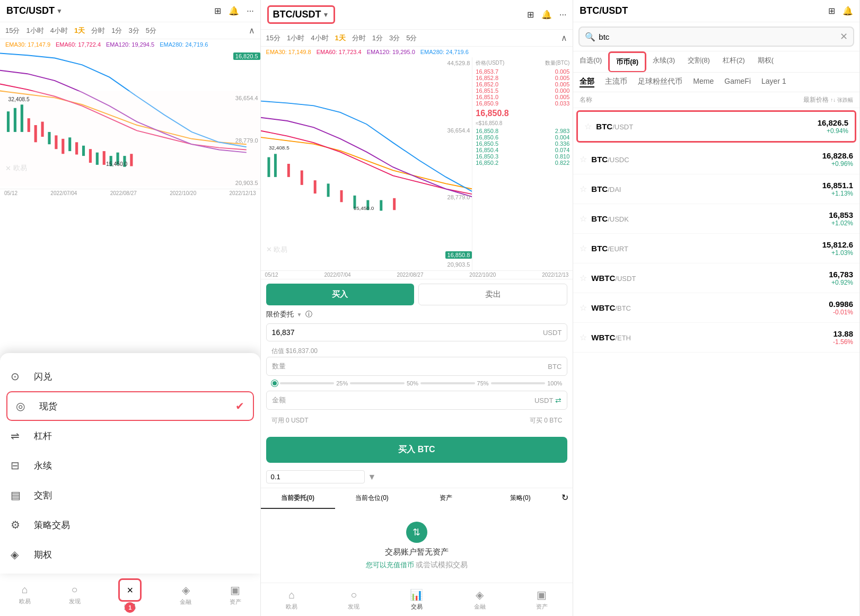  What do you see at coordinates (664, 61) in the screenshot?
I see `cat-perp-3: 永续(3)` at bounding box center [664, 61].